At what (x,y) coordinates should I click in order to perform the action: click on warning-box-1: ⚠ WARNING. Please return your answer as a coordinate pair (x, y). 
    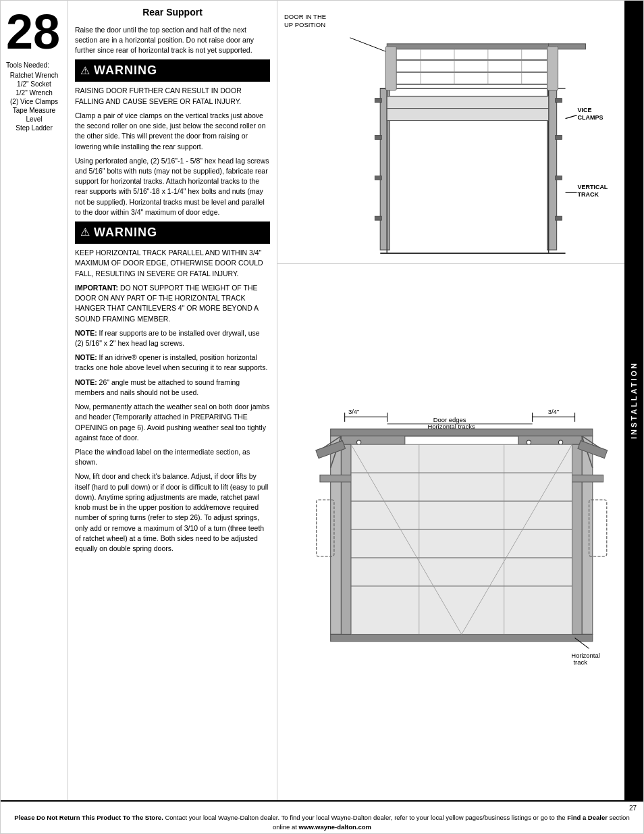
    Looking at the image, I should click on (173, 70).